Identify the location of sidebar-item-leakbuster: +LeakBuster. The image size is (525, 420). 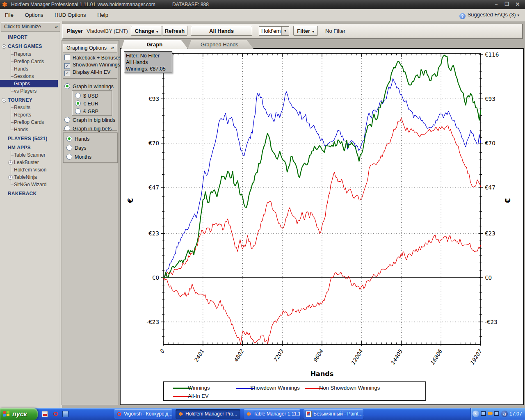
(30, 162).